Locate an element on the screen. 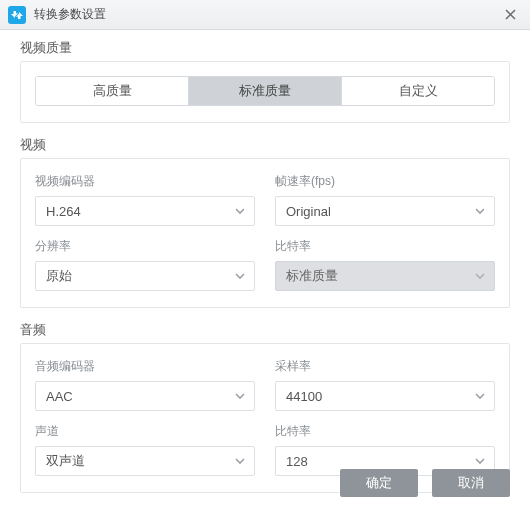  select-value: 原始 is located at coordinates (59, 276).